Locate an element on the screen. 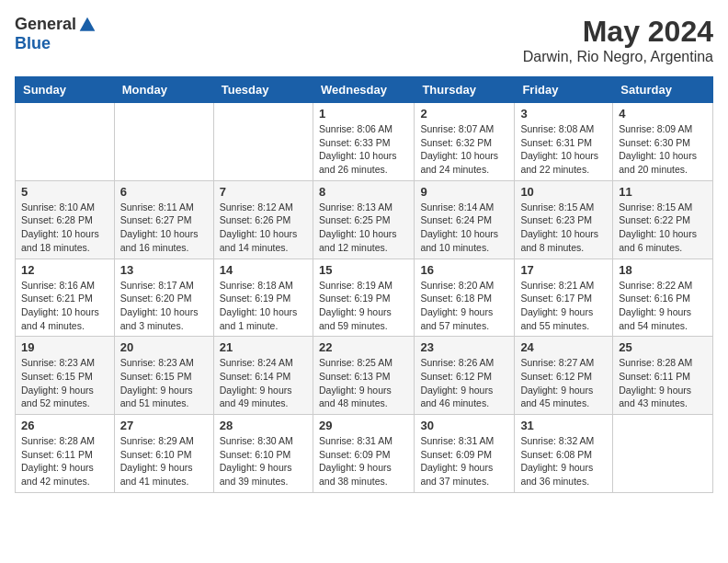 This screenshot has height=563, width=728. calendar-cell: 31Sunrise: 8:32 AM Sunset: 6:08 PM Dayli… is located at coordinates (564, 454).